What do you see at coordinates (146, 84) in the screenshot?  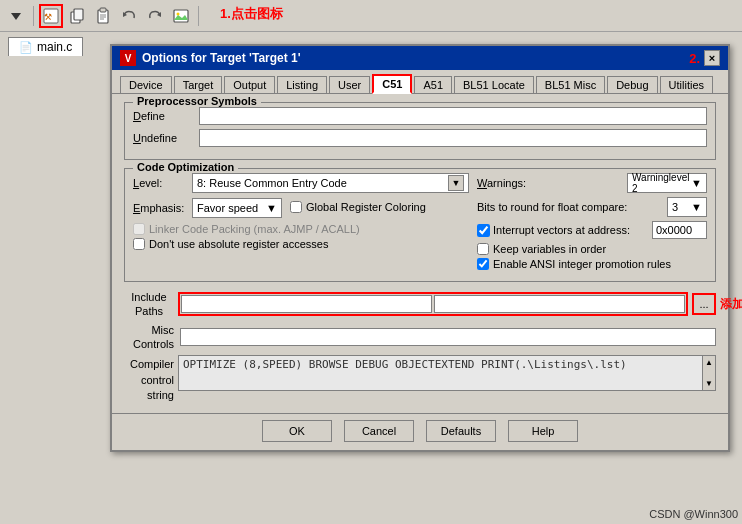 I see `tab-device: Device` at bounding box center [146, 84].